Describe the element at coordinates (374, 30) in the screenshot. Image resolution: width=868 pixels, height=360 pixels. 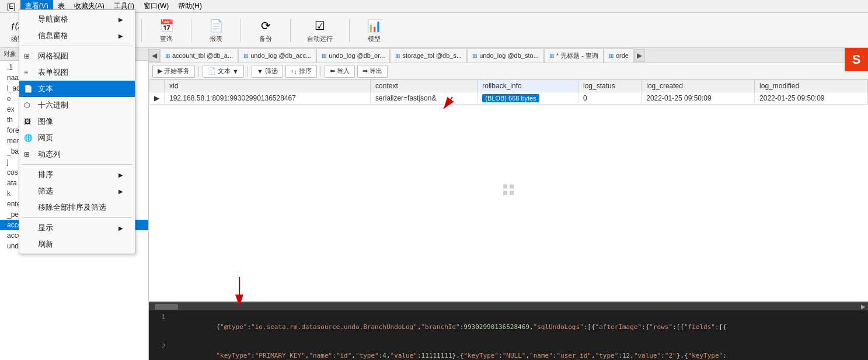
I see `toolbar-model: 📊 模型` at that location.